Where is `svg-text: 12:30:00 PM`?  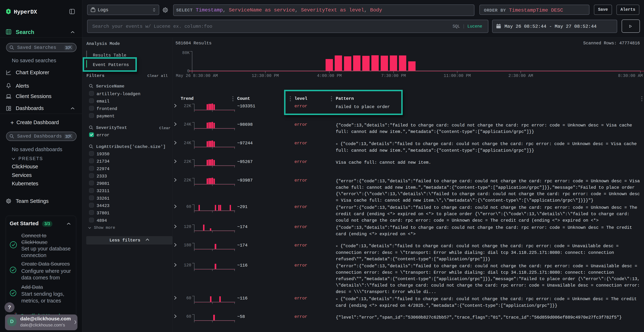
svg-text: 12:30:00 PM is located at coordinates (266, 76).